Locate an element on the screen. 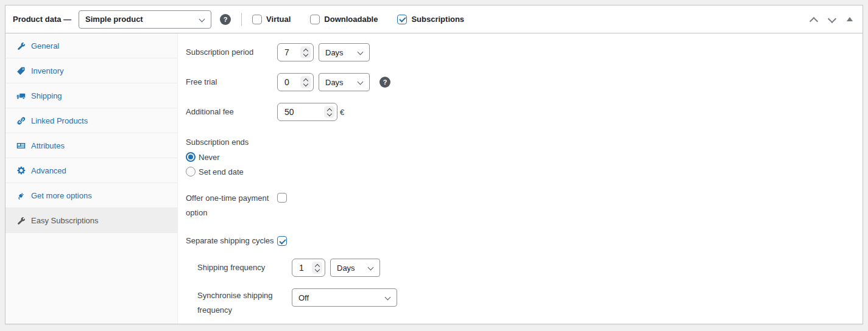  plug-icon is located at coordinates (21, 196).